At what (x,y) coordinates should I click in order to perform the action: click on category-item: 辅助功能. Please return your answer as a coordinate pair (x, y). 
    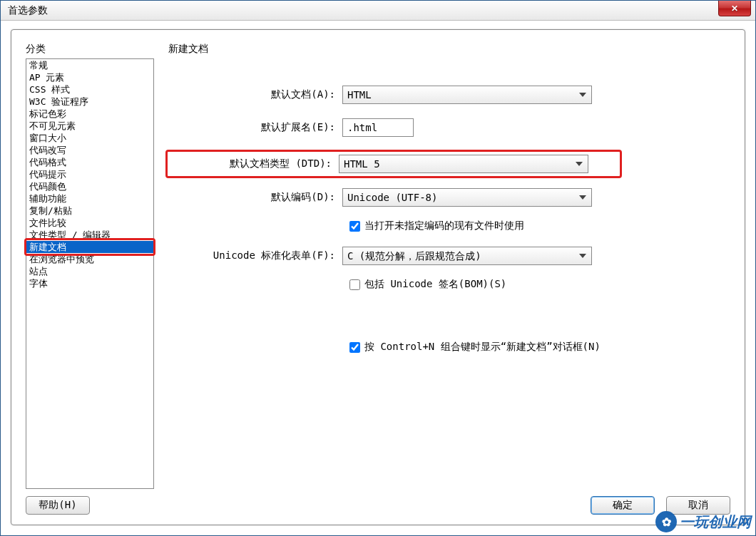
    Looking at the image, I should click on (90, 198).